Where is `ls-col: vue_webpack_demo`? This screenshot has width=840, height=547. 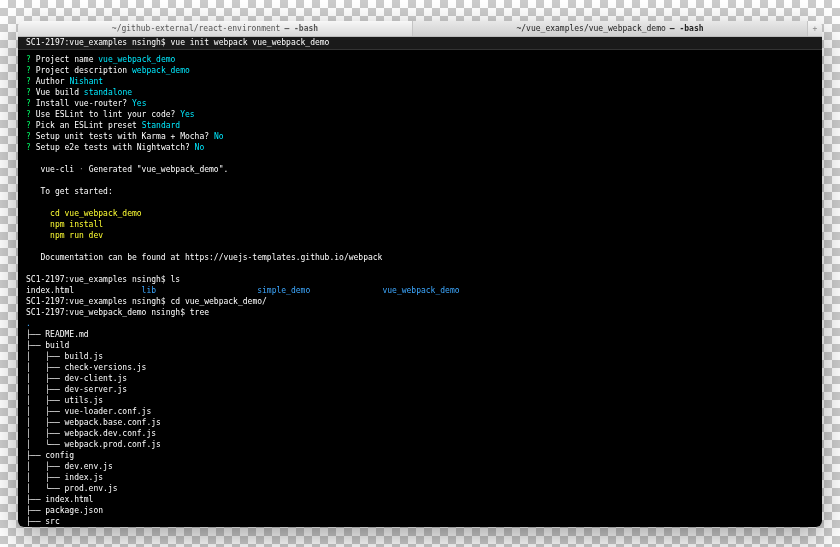 ls-col: vue_webpack_demo is located at coordinates (420, 290).